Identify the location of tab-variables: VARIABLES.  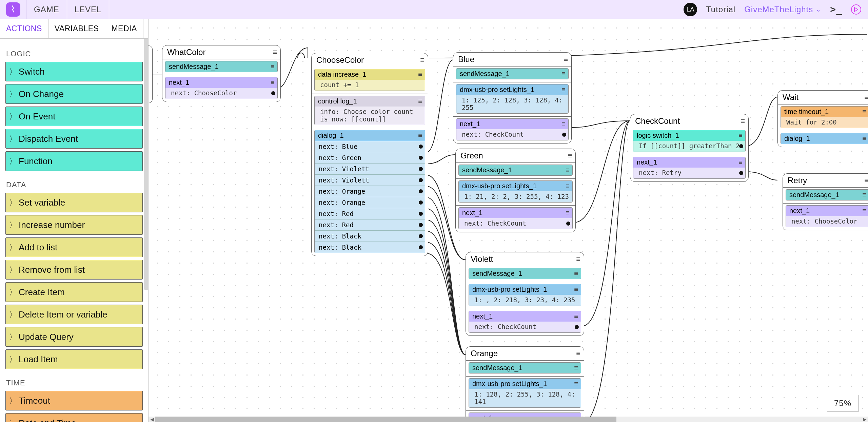
(77, 28).